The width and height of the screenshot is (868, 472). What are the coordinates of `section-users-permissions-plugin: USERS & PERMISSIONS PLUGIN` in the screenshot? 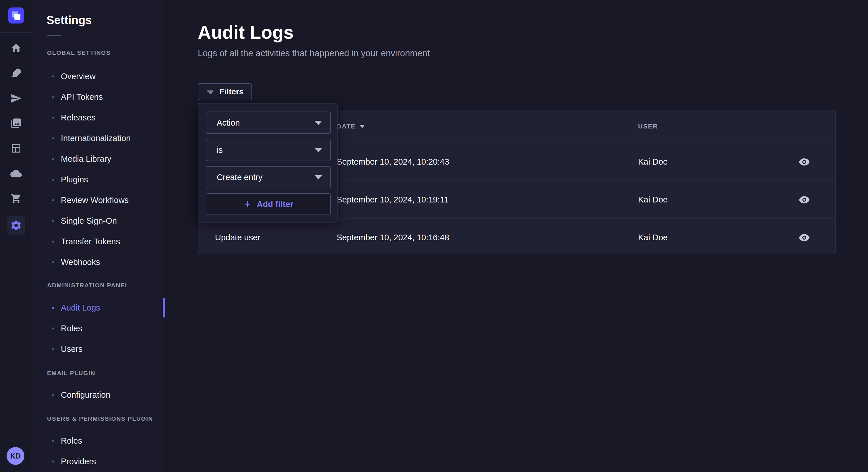 It's located at (98, 419).